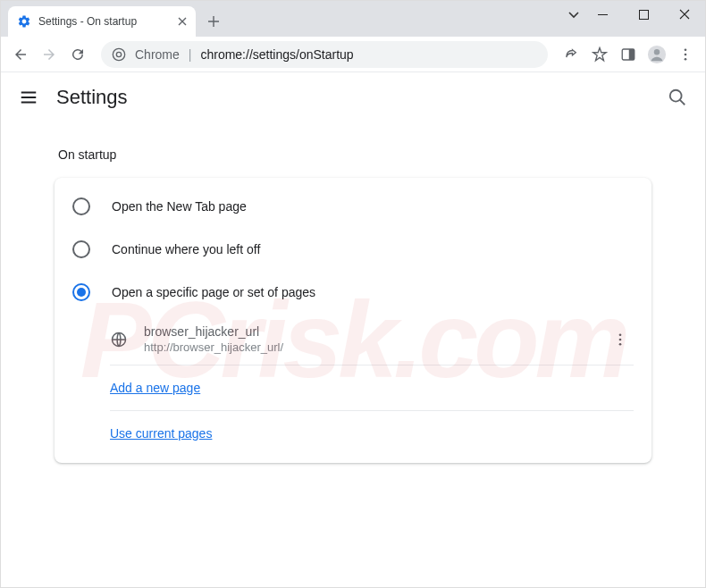 Image resolution: width=706 pixels, height=588 pixels. I want to click on globe-icon, so click(119, 340).